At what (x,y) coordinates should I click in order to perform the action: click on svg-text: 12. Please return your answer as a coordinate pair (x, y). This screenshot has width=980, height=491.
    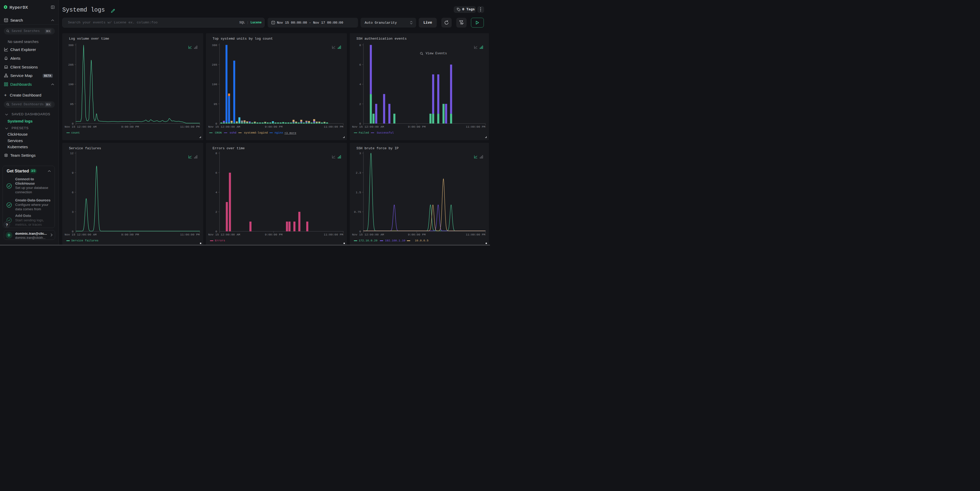
    Looking at the image, I should click on (72, 153).